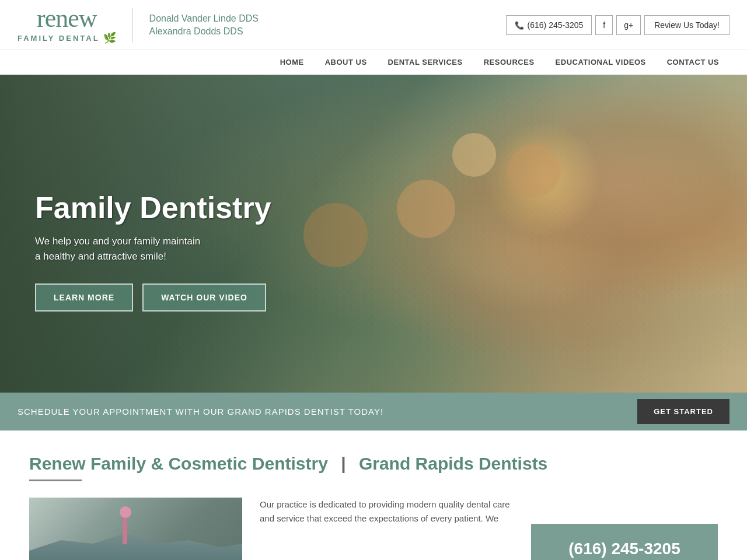 The width and height of the screenshot is (747, 560). Describe the element at coordinates (292, 62) in the screenshot. I see `nav-item-home: HOME` at that location.